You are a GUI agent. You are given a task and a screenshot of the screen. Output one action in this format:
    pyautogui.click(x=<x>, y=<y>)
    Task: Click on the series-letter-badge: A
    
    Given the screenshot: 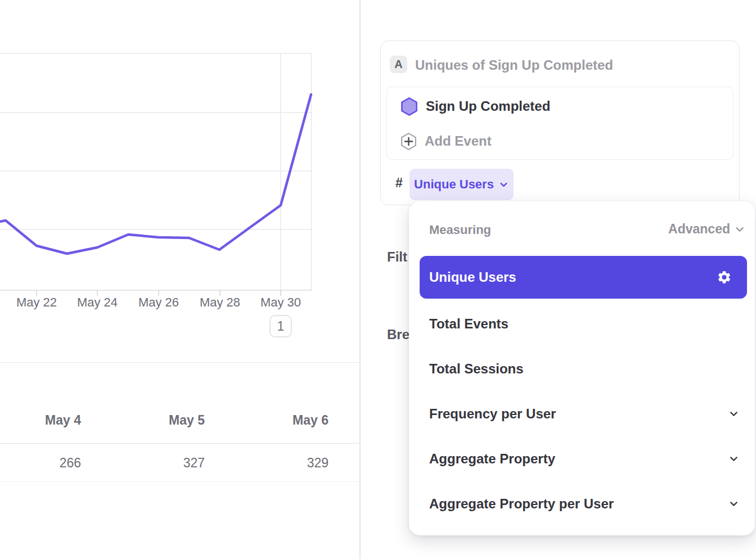 What is the action you would take?
    pyautogui.click(x=398, y=64)
    